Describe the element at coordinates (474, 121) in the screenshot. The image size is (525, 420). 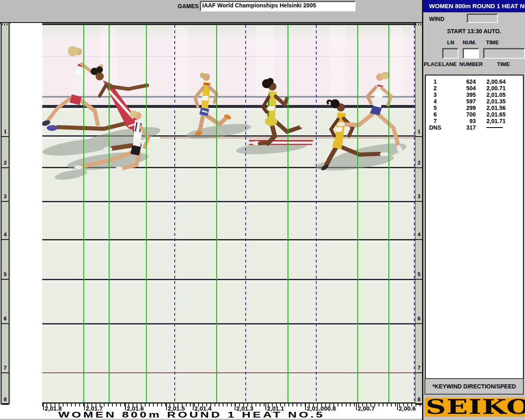
I see `result-row: 7932,01.71` at that location.